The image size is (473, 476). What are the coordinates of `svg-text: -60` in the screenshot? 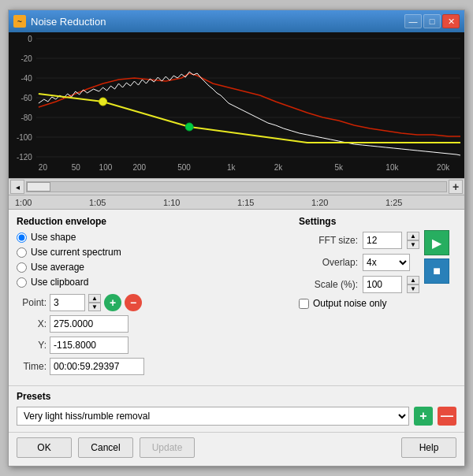 It's located at (27, 98).